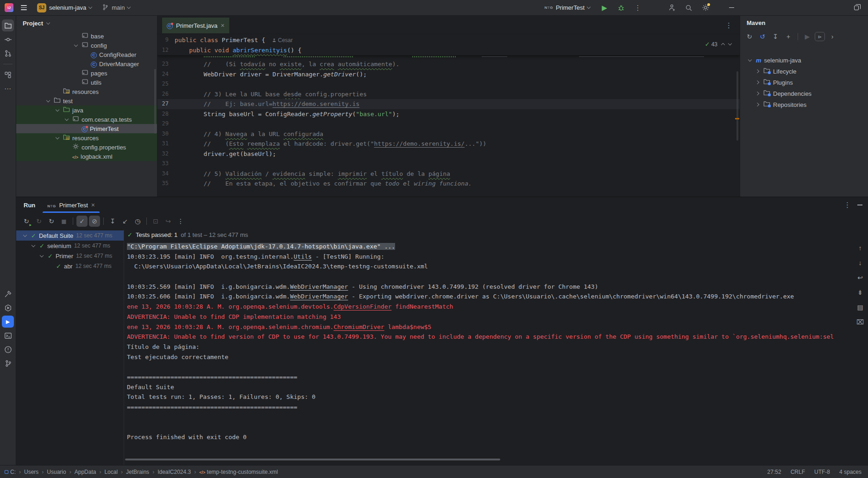  What do you see at coordinates (448, 184) in the screenshot?
I see `code-line: 35 // En esta etapa, el objetivo es conf…` at bounding box center [448, 184].